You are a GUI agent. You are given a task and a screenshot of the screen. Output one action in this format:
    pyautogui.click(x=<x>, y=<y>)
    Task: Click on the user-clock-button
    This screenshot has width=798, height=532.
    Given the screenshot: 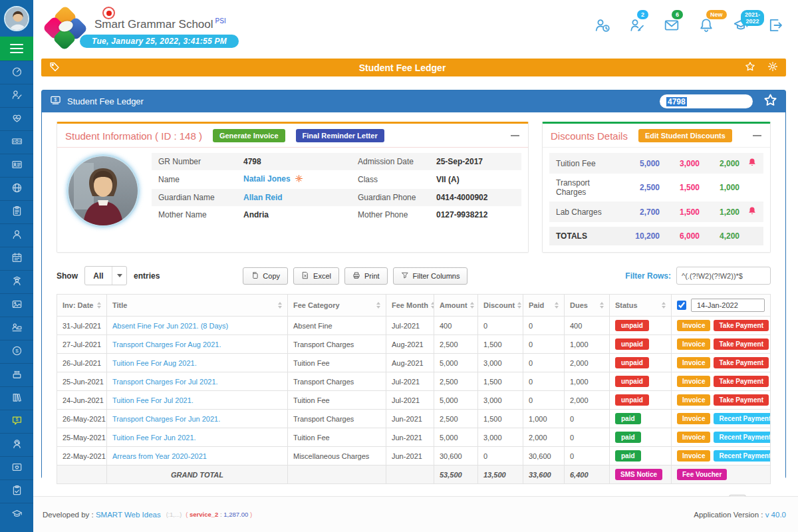 What is the action you would take?
    pyautogui.click(x=602, y=27)
    